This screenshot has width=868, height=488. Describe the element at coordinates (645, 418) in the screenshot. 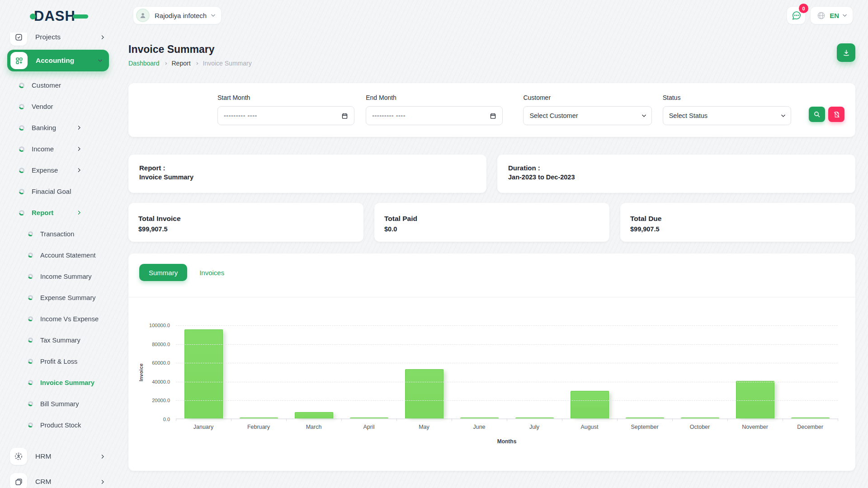

I see `bar-september` at that location.